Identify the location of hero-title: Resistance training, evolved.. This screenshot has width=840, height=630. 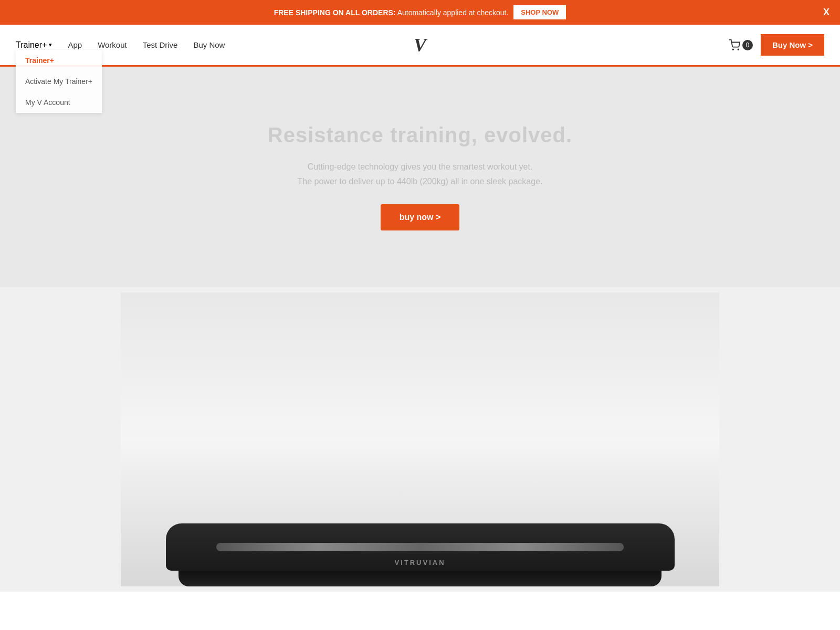
(420, 135).